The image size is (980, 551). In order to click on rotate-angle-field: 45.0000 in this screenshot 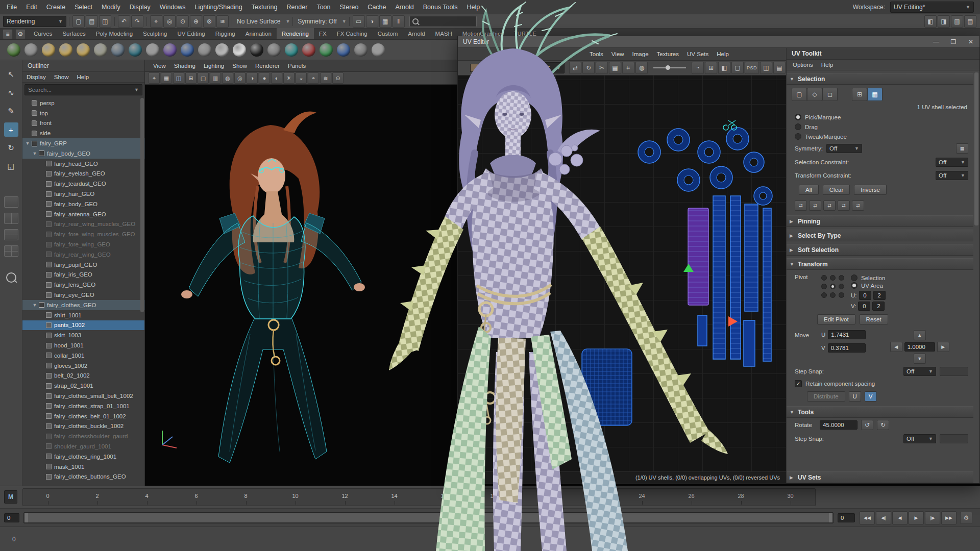, I will do `click(839, 425)`.